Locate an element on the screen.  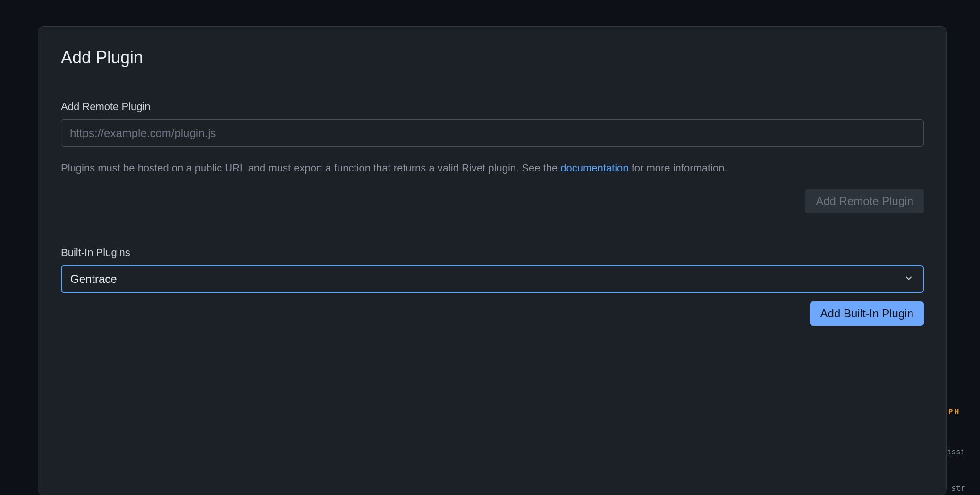
builtin-button-row: Add Built-In Plugin is located at coordinates (492, 314).